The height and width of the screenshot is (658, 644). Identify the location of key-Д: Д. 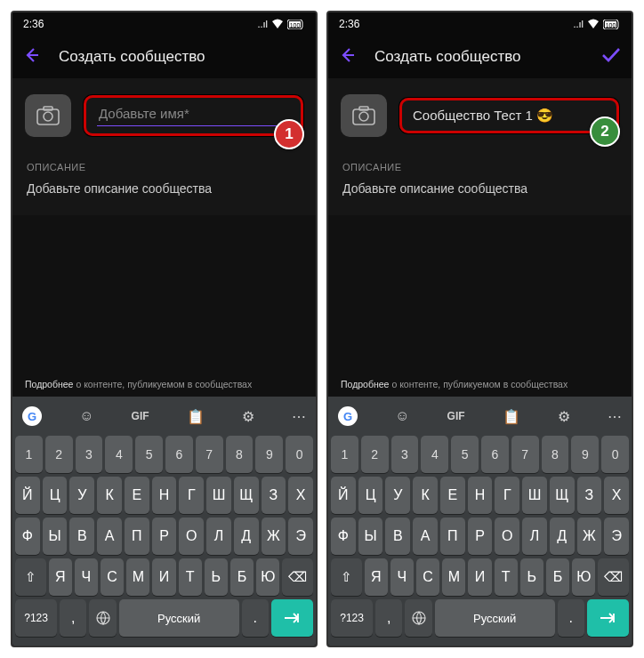
(246, 536).